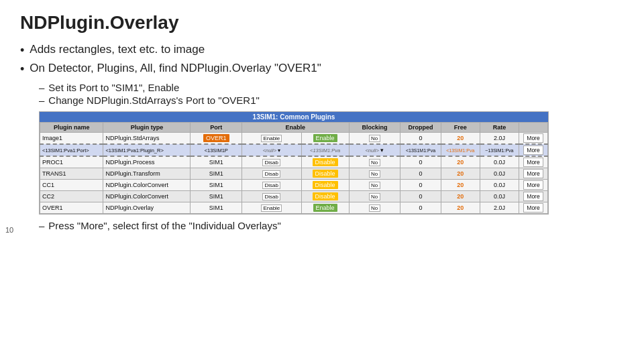  I want to click on cell-plugin-name: <13SIM1:Pva1:Port>, so click(72, 150).